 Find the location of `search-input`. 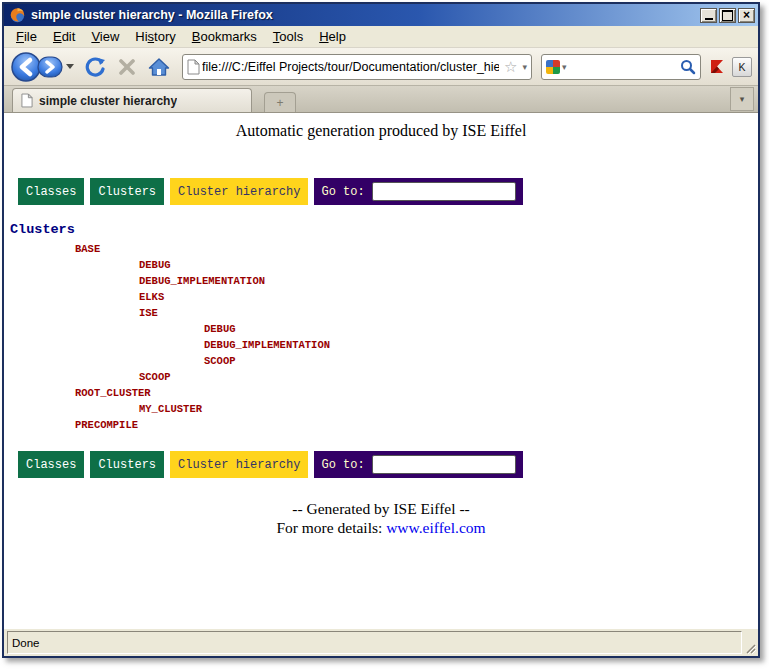

search-input is located at coordinates (624, 67).